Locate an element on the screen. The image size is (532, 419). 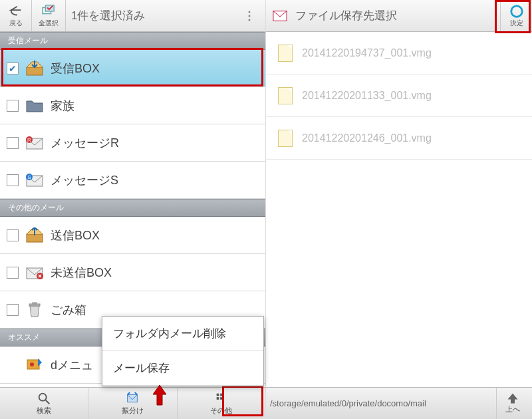
checkbox-msgS is located at coordinates (13, 180).